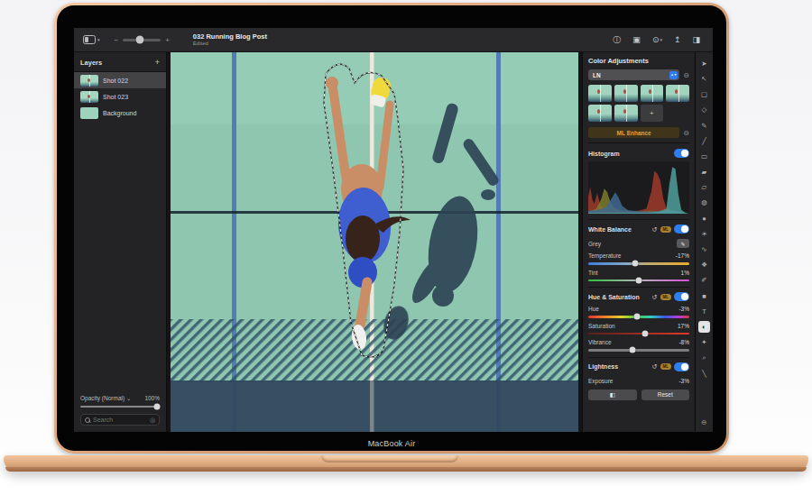 This screenshot has width=812, height=504. Describe the element at coordinates (704, 110) in the screenshot. I see `lasso-tool: ◇` at that location.